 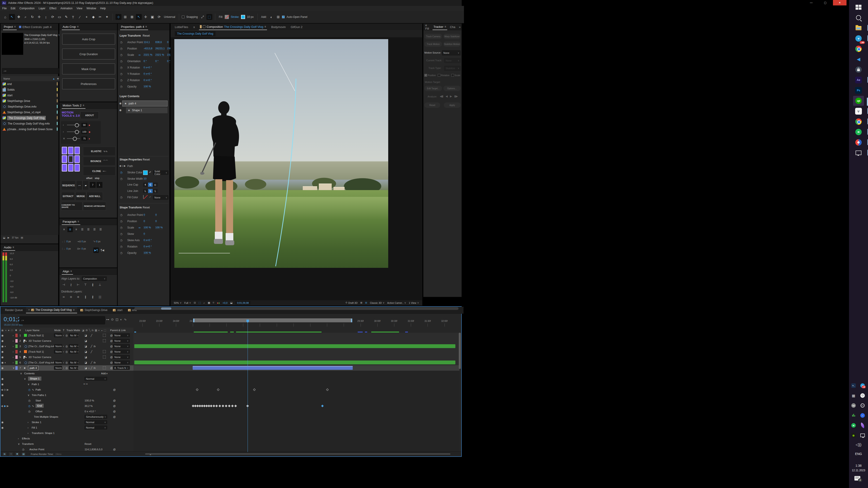 What do you see at coordinates (108, 319) in the screenshot?
I see `comp-mini-flowchart-icon: ⊶` at bounding box center [108, 319].